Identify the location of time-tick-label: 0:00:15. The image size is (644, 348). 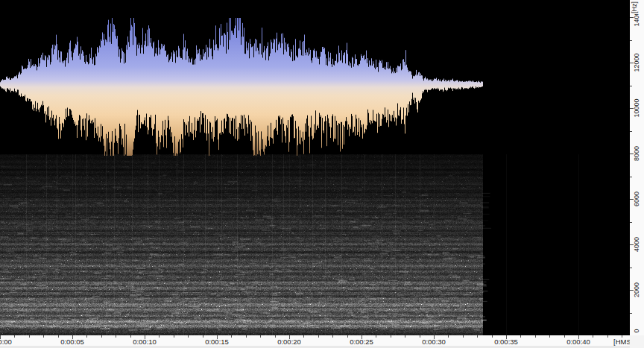
(217, 341).